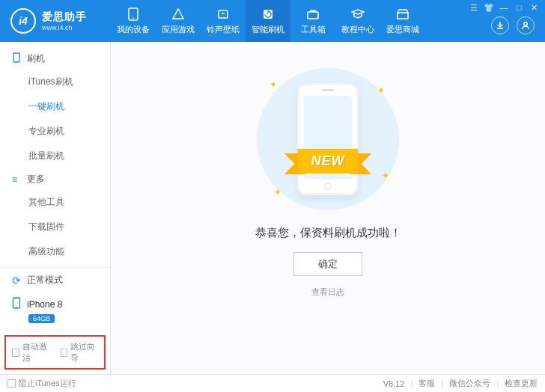 This screenshot has width=545, height=392. Describe the element at coordinates (133, 14) in the screenshot. I see `device-icon` at that location.